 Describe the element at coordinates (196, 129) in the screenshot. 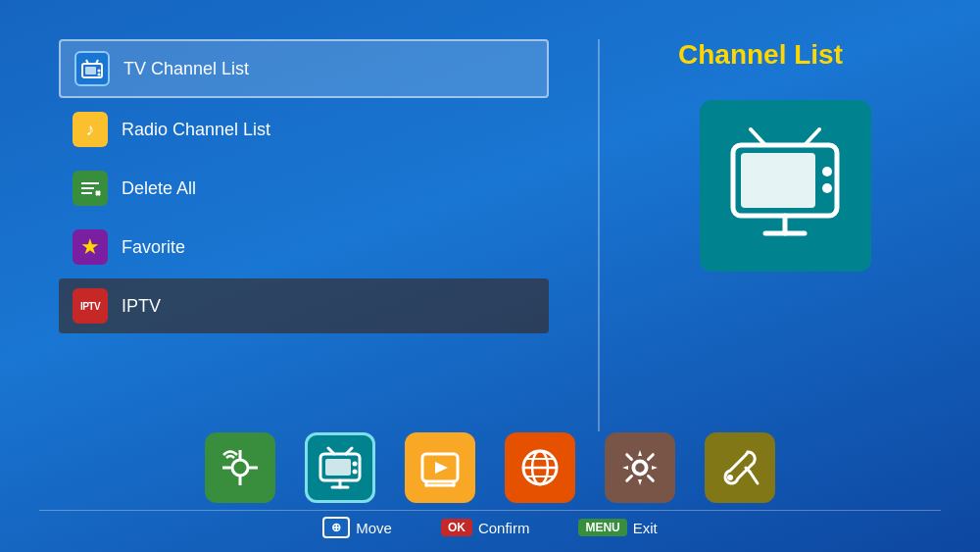

I see `menu-item-radio-channel-list-label: Radio Channel List` at that location.